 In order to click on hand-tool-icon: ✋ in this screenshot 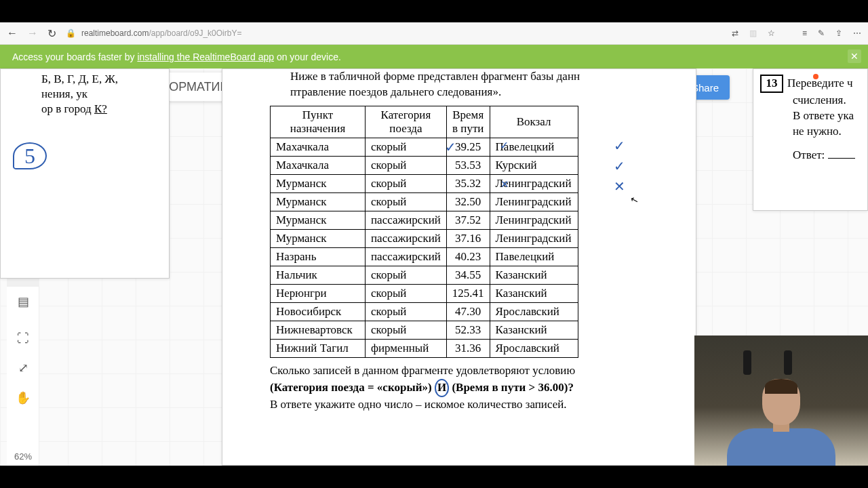, I will do `click(23, 398)`.